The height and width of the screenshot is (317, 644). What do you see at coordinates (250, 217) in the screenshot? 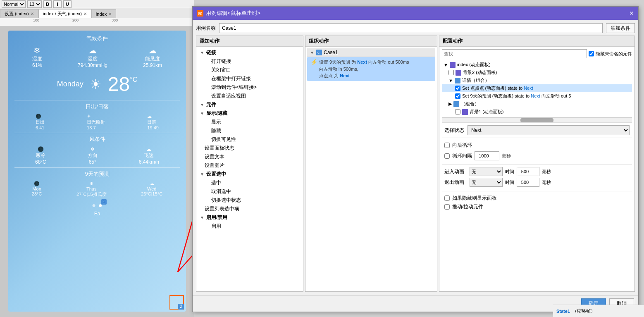
I see `tree-enable-group: ▼ 启用/禁用` at bounding box center [250, 217].